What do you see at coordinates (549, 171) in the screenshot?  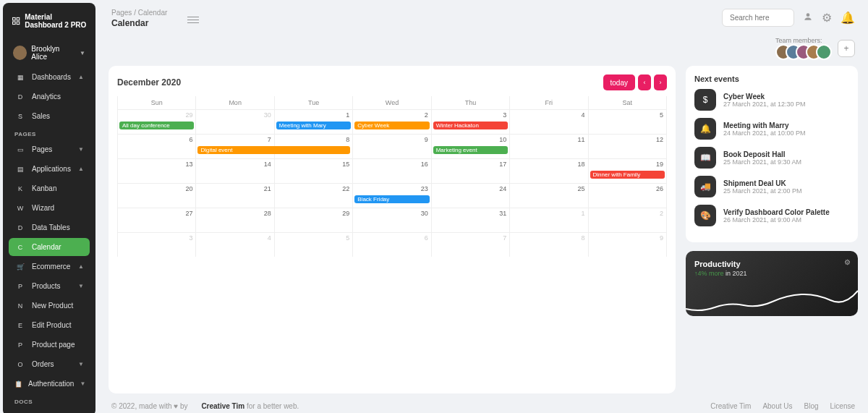 I see `calendar-cell: 18` at bounding box center [549, 171].